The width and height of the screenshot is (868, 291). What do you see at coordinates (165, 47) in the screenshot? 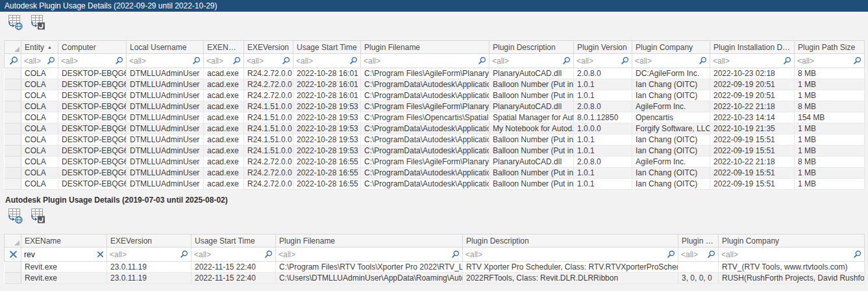
I see `column-header-local-username: Local Username` at bounding box center [165, 47].